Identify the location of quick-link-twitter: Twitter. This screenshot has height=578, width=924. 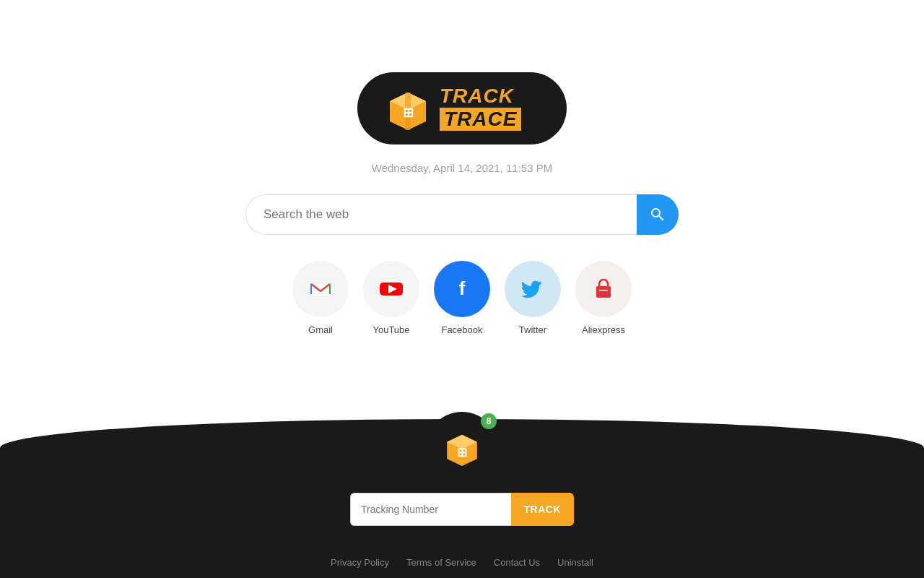
(533, 298).